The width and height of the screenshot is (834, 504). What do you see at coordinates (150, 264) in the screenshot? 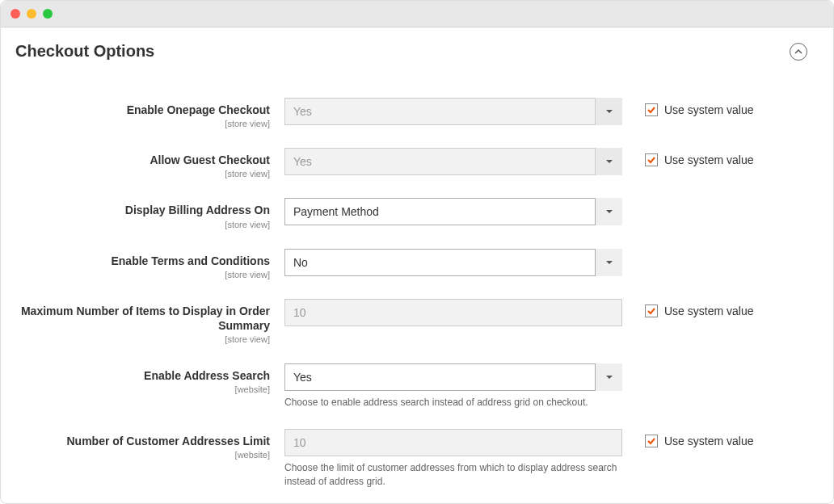
I see `field-label-col: Enable Terms and Conditions [store view]` at bounding box center [150, 264].